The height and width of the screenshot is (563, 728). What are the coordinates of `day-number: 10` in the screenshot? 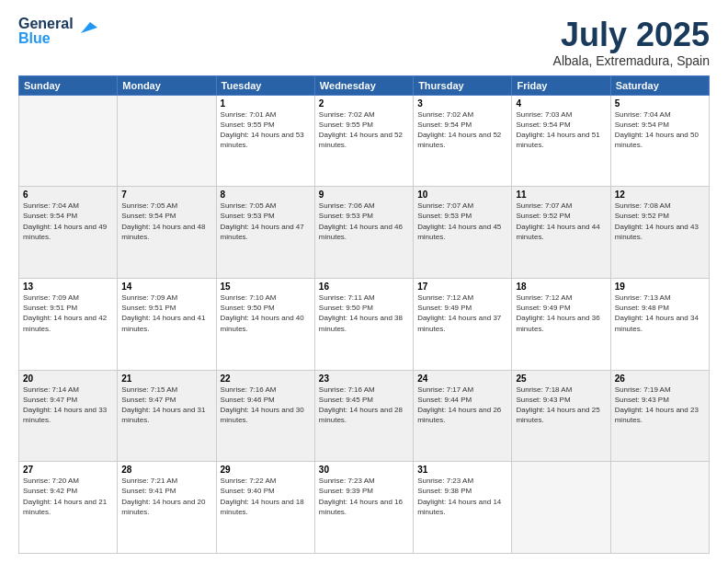 It's located at (462, 195).